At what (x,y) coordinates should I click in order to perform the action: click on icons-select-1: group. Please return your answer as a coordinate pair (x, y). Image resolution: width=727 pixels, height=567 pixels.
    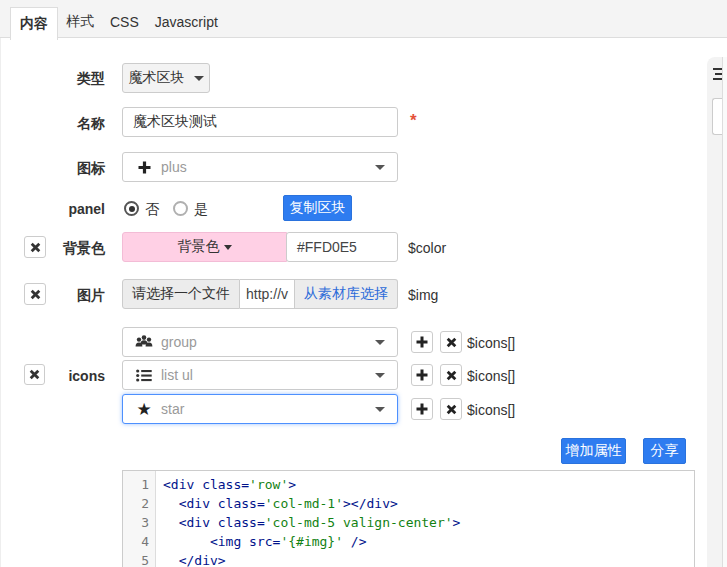
    Looking at the image, I should click on (260, 342).